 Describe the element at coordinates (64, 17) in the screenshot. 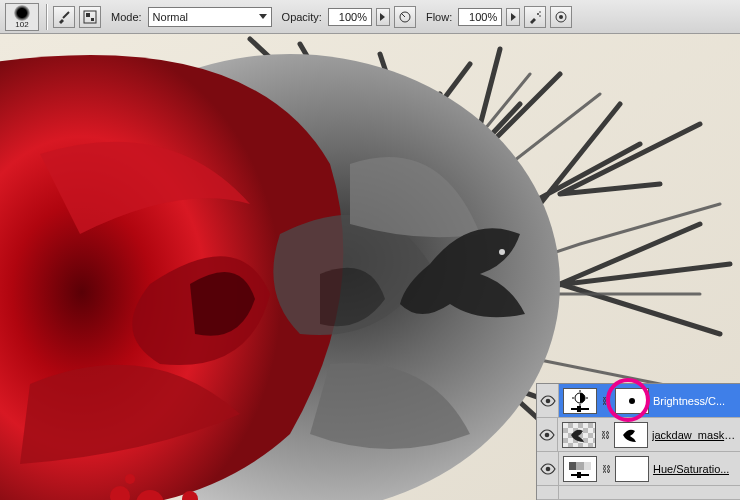

I see `toggle-brushes-panel-button` at that location.